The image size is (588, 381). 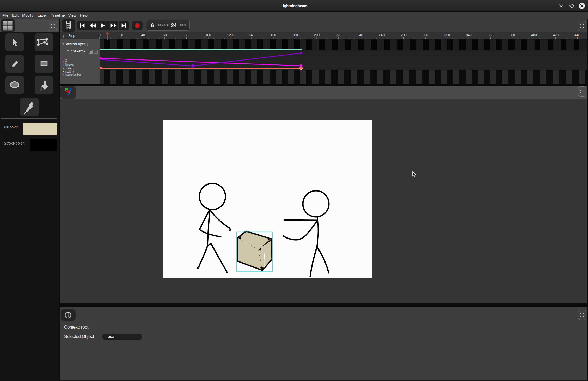 I want to click on svg-text: 280, so click(x=403, y=35).